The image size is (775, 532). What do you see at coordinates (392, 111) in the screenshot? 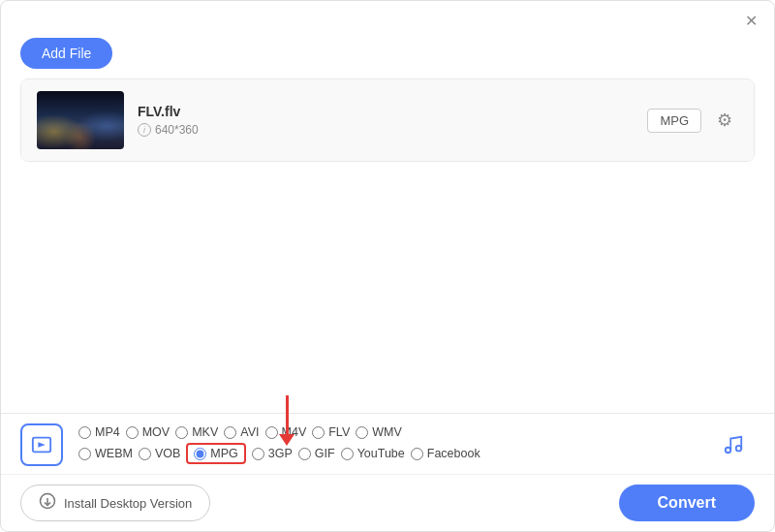
I see `file-name: FLV.flv` at bounding box center [392, 111].